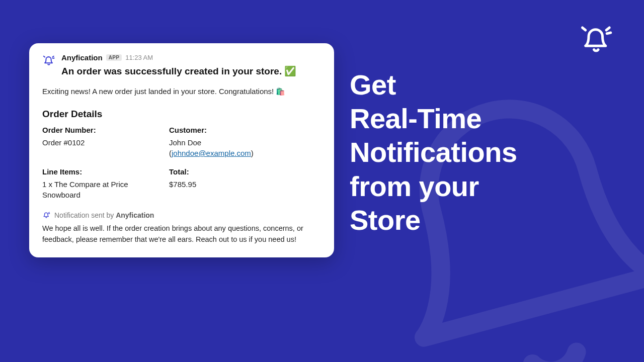 Image resolution: width=644 pixels, height=362 pixels. Describe the element at coordinates (49, 61) in the screenshot. I see `app-bell-icon` at that location.